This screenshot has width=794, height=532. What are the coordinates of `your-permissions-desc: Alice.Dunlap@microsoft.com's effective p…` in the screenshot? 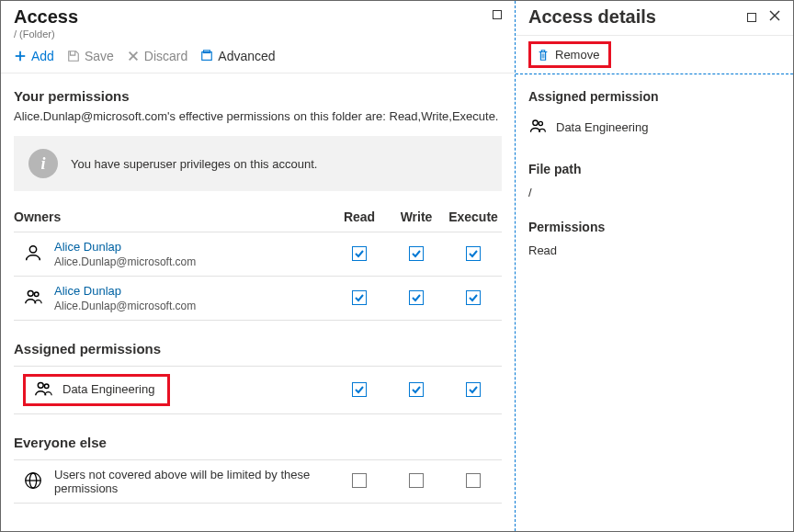 It's located at (257, 116).